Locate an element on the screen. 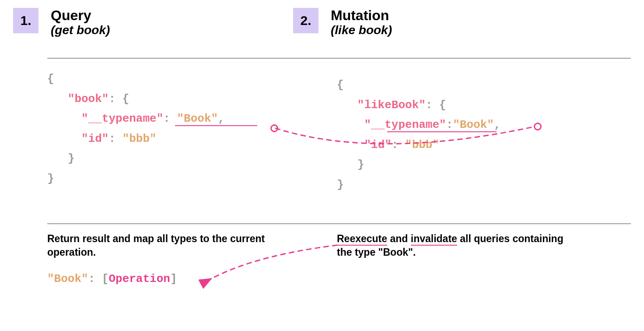  bracket-open: [ is located at coordinates (105, 279).